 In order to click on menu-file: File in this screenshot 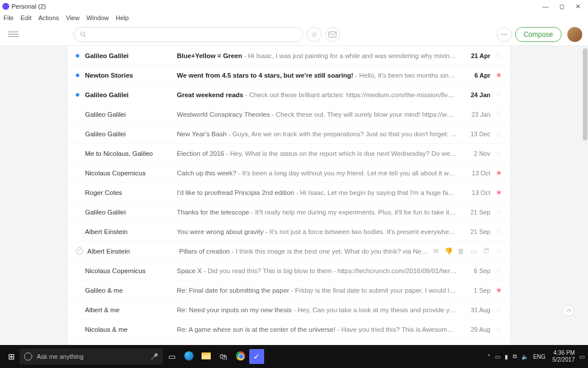, I will do `click(9, 18)`.